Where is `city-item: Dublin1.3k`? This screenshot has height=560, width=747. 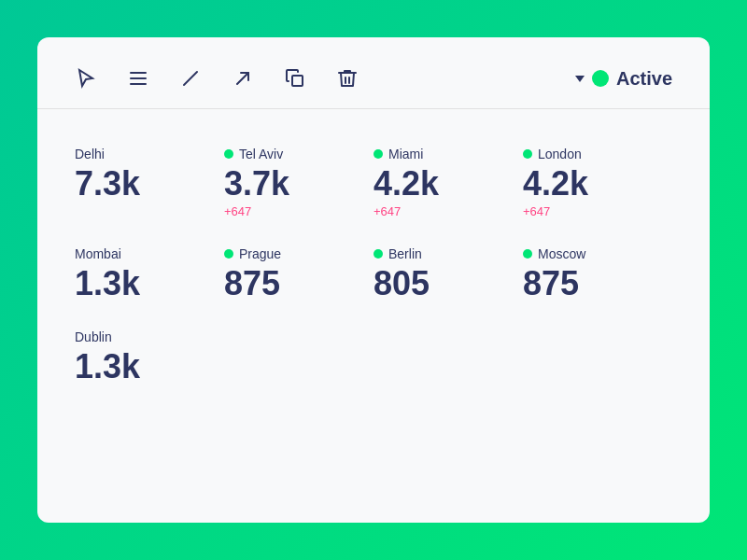
city-item: Dublin1.3k is located at coordinates (149, 362).